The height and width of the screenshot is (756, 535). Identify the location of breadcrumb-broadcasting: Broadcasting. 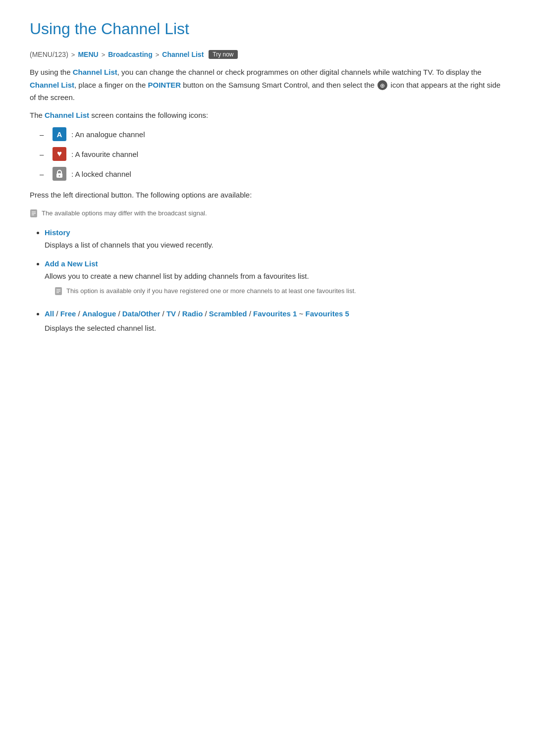
(130, 54).